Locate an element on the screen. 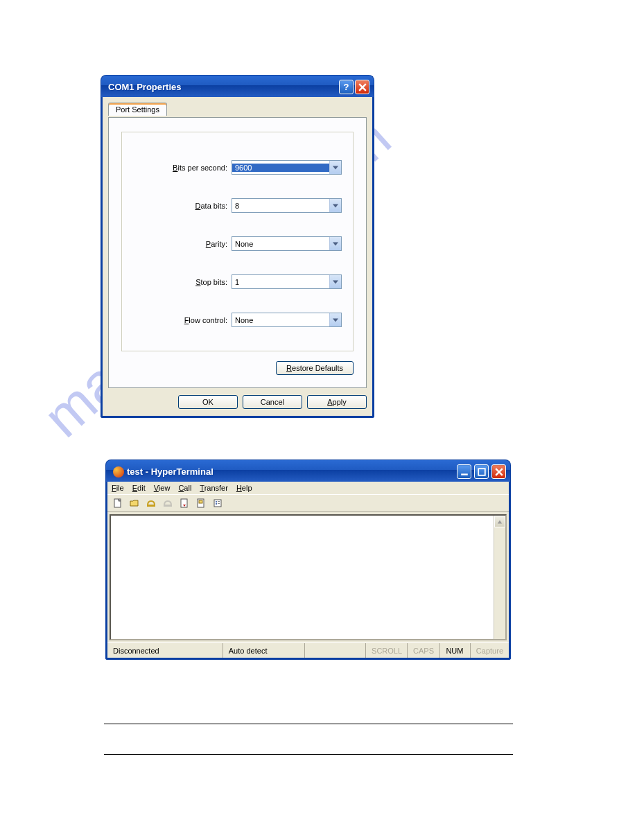 The image size is (619, 840). status-caps: CAPS is located at coordinates (424, 650).